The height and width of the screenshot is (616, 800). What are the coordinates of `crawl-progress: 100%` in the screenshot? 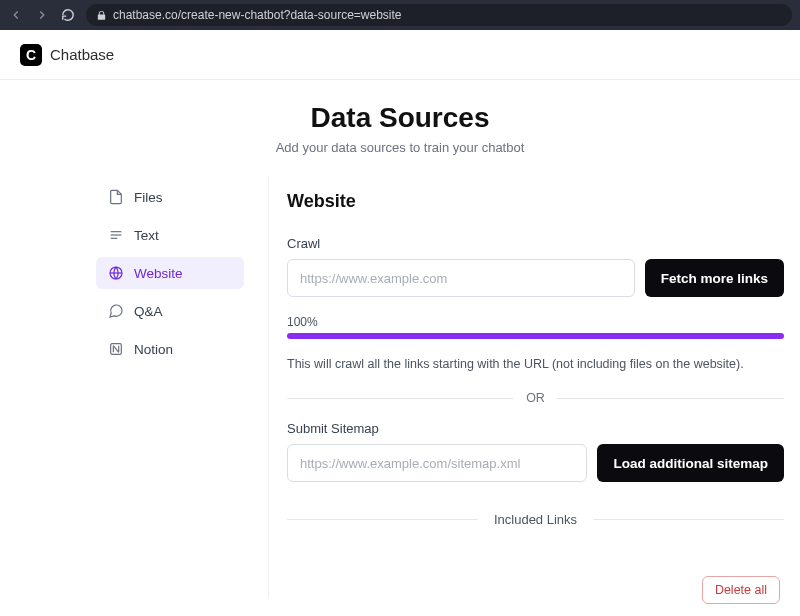 It's located at (536, 327).